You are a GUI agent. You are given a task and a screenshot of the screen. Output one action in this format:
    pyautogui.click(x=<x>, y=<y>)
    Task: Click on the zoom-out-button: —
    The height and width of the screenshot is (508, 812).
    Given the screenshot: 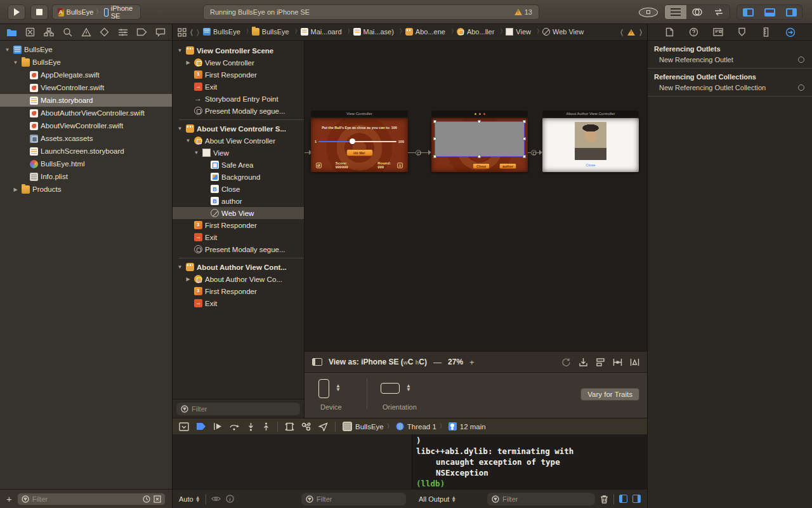 What is the action you would take?
    pyautogui.click(x=438, y=362)
    